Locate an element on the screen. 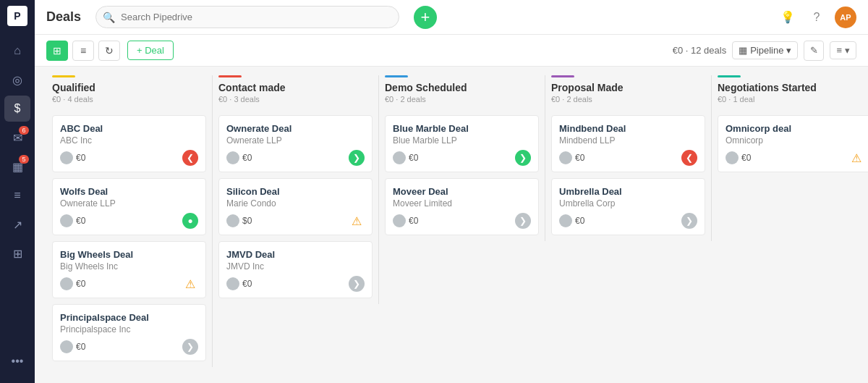  deal-amount: $0 is located at coordinates (247, 221).